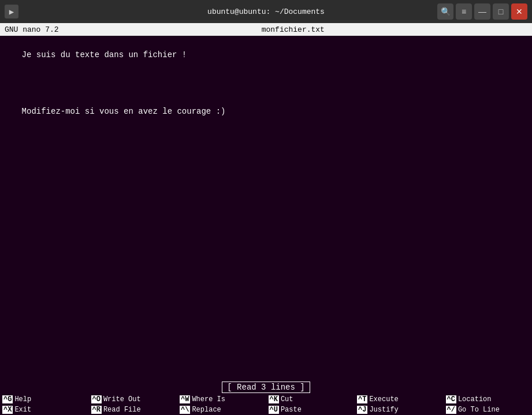  I want to click on shortcut-go-to-line: ^/ Go To Line, so click(488, 410).